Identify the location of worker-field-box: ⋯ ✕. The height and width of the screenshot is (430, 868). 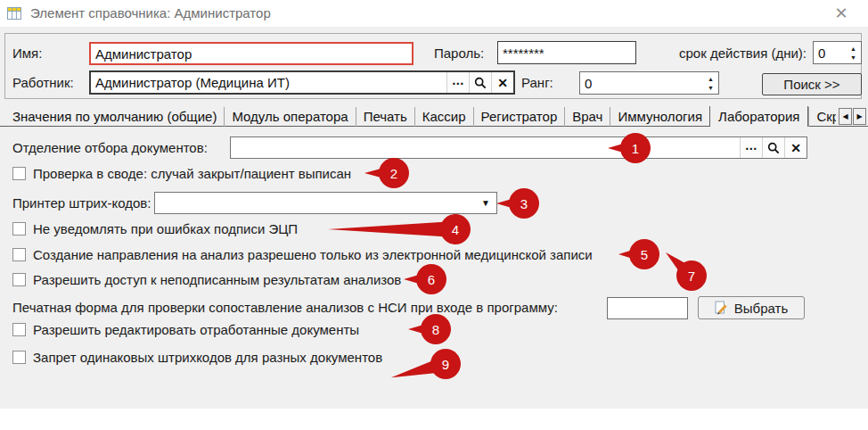
(302, 82).